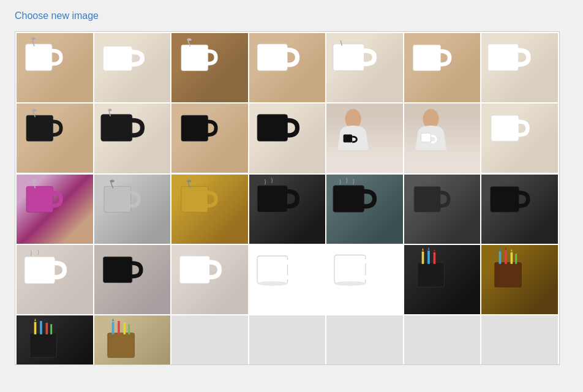 The width and height of the screenshot is (583, 392). I want to click on gallery-item-r1c6, so click(442, 67).